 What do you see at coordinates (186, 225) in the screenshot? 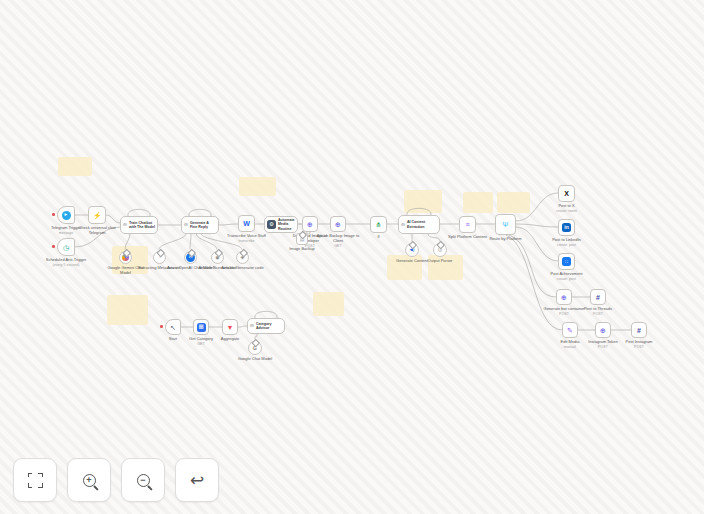
I see `generate-reply-agent-icon: ∞` at bounding box center [186, 225].